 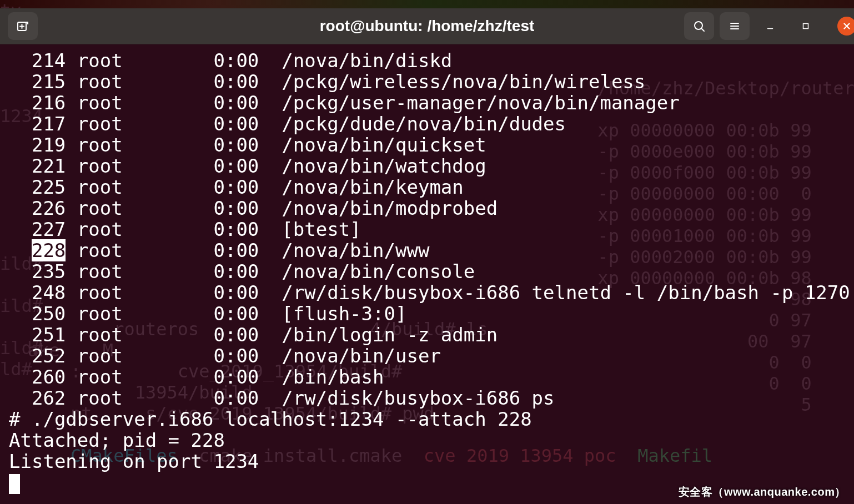 I want to click on watermark-text: 安全客（www.anquanke.com）, so click(x=762, y=492).